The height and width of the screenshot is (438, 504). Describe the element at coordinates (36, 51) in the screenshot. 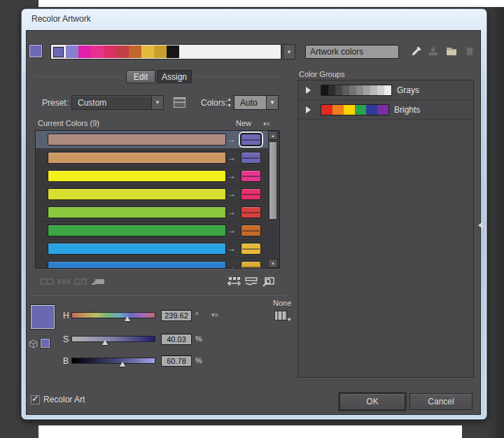

I see `active-color-swatch` at that location.